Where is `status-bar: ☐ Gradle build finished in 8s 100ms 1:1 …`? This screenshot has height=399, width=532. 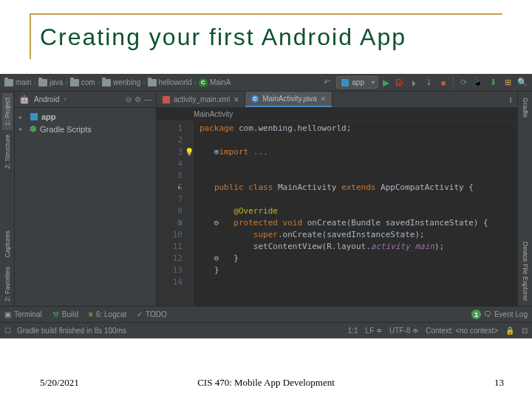
status-bar: ☐ Gradle build finished in 8s 100ms 1:1 … is located at coordinates (266, 330).